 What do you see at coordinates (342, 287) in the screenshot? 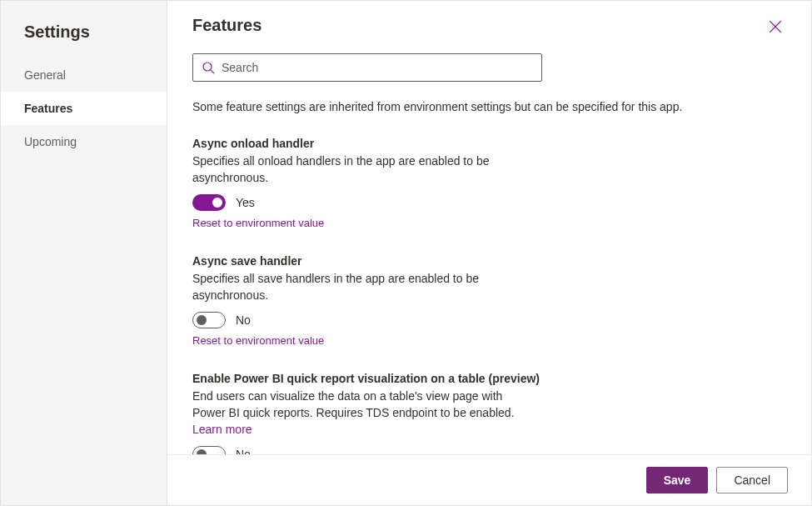
I see `feature-desc: Specifies all save handlers in the app a…` at bounding box center [342, 287].